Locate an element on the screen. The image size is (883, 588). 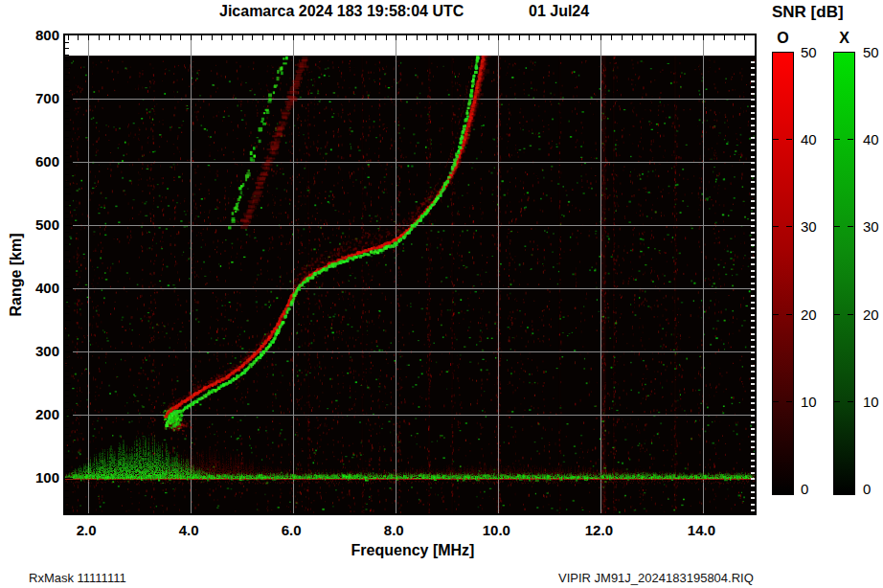
x-colorbar-tick-label: 20 is located at coordinates (872, 314).